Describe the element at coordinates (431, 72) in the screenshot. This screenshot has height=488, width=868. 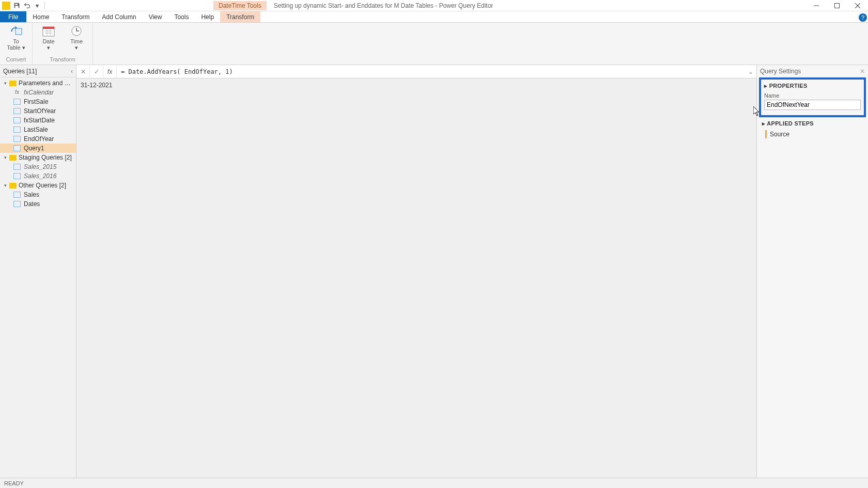
I see `formula-input` at that location.